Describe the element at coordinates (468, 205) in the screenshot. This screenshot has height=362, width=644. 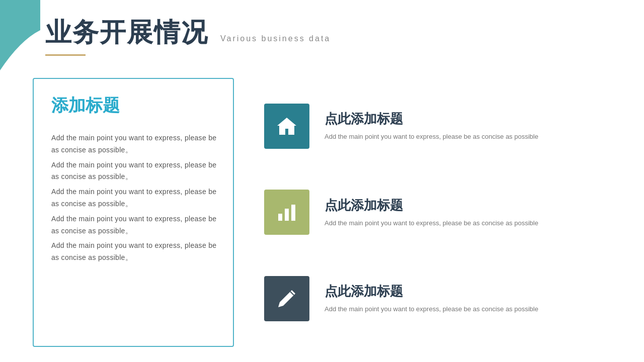
I see `item-title-2: 点此添加标题` at that location.